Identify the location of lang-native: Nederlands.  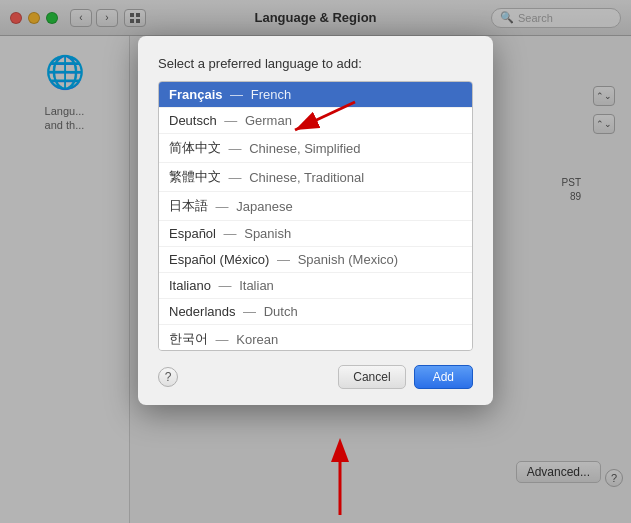
(202, 312).